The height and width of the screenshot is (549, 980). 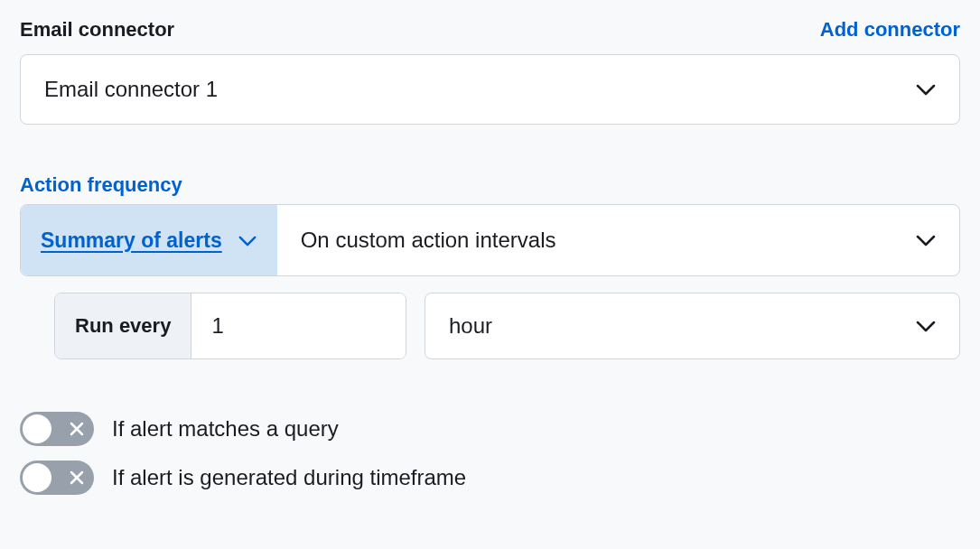 I want to click on alert-during-timeframe-label: If alert is generated during timeframe, so click(x=289, y=478).